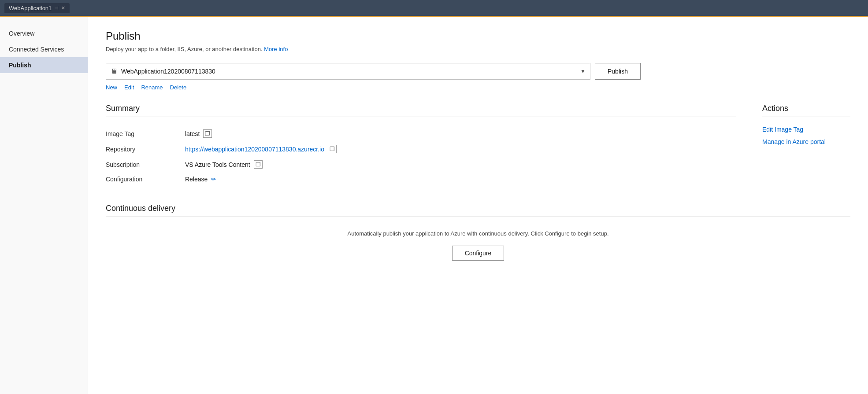 This screenshot has height=394, width=868. I want to click on sidebar-item-connected-services: Connected Services, so click(44, 49).